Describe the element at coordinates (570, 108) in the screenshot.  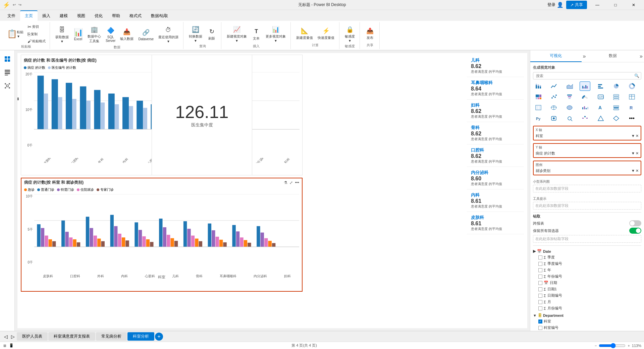
I see `filled-map-icon` at that location.